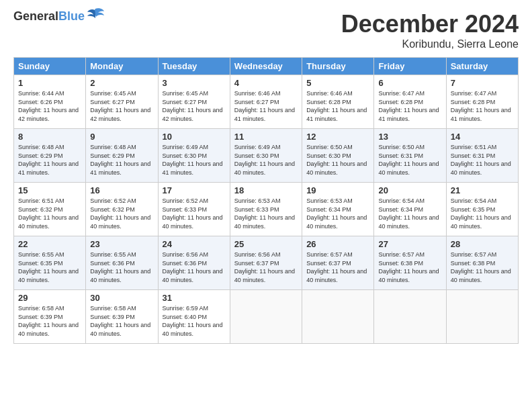 This screenshot has width=532, height=411. Describe the element at coordinates (339, 263) in the screenshot. I see `table-row: 26Sunrise: 6:57 AMSunset: 6:37 PMDayligh…` at that location.